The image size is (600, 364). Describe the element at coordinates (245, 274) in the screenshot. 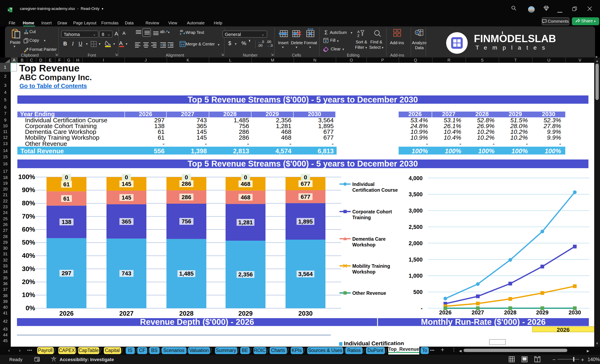

I see `svg-text: 2,356` at that location.